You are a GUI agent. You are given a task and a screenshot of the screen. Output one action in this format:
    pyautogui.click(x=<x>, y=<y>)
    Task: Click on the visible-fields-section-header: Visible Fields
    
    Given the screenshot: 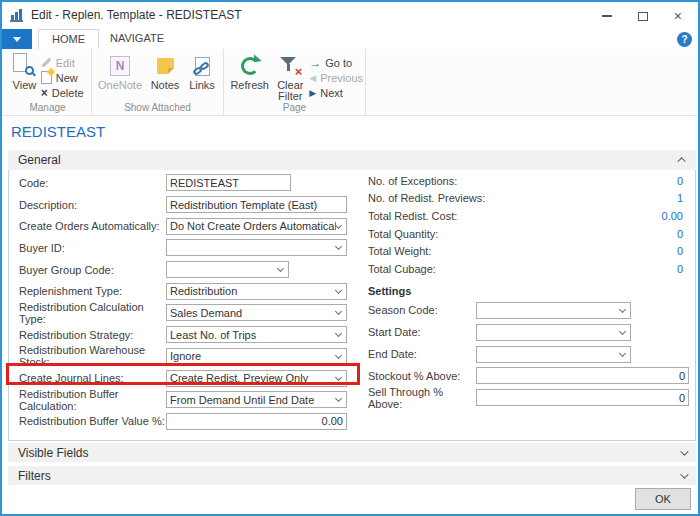 What is the action you would take?
    pyautogui.click(x=352, y=452)
    